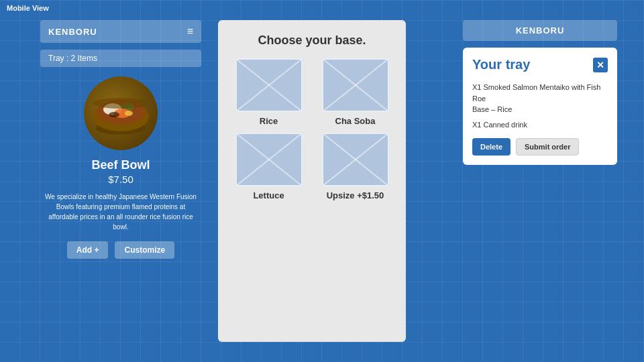  What do you see at coordinates (547, 147) in the screenshot?
I see `submit-order-button: Submit order` at bounding box center [547, 147].